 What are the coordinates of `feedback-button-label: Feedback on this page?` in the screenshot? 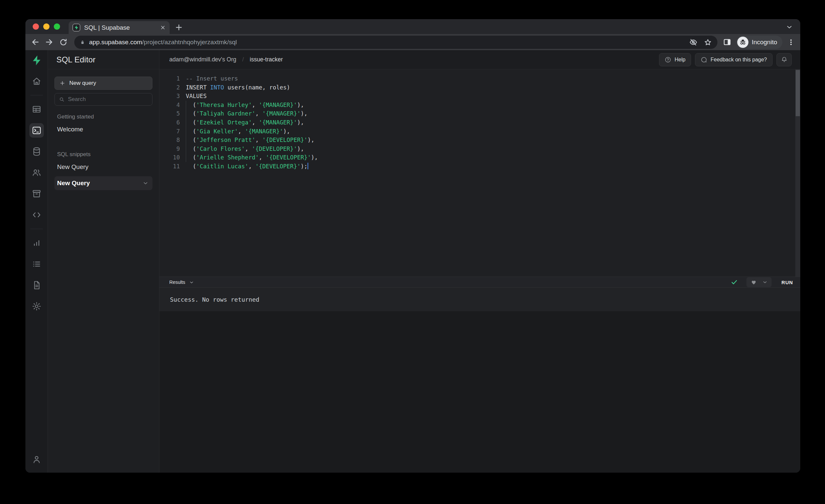 It's located at (739, 60).